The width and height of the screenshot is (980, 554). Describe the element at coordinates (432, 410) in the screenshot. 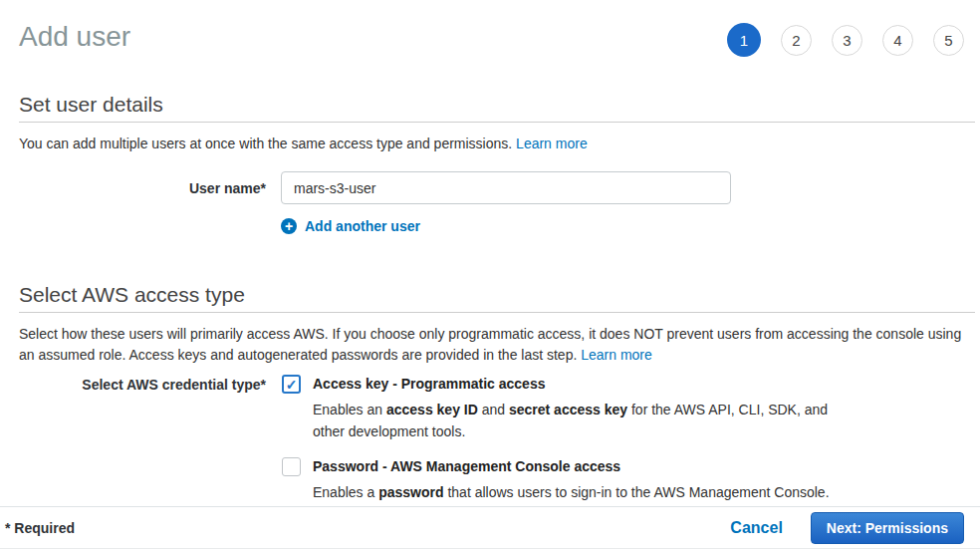

I see `desc-bold-text: access key ID` at that location.